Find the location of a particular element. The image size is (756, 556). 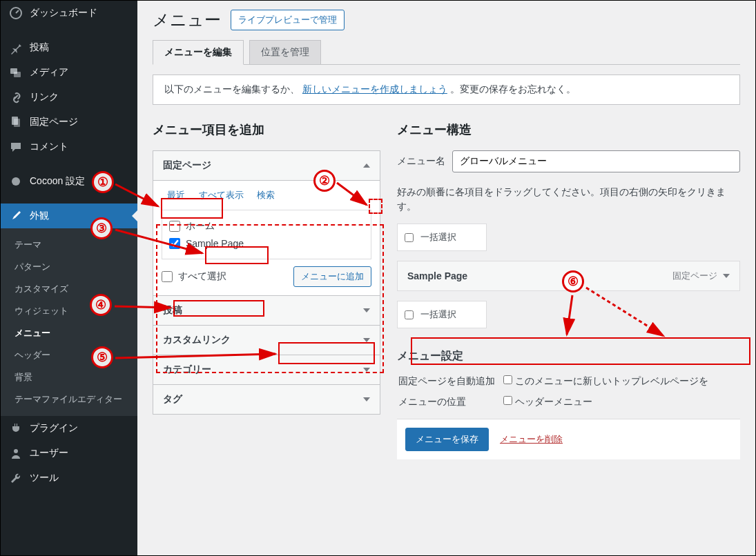

sidebar-item-users: ユーザー is located at coordinates (69, 453).